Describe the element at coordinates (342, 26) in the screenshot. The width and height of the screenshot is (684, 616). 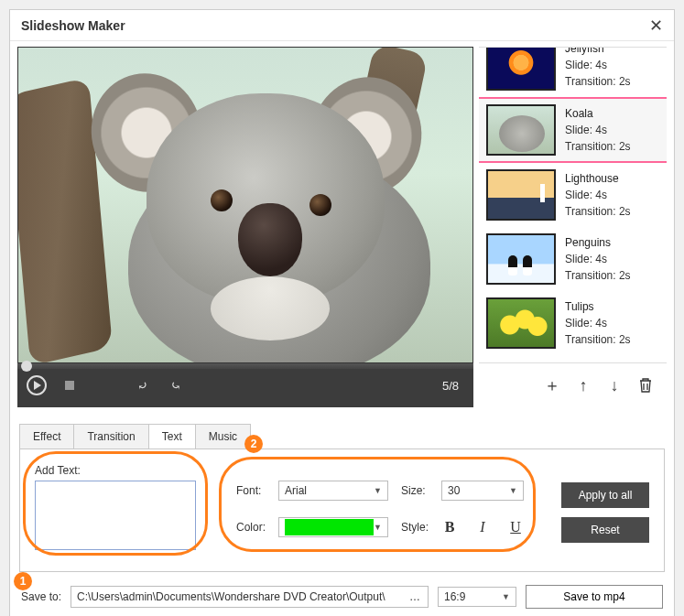
I see `titlebar: Slideshow Maker ✕` at that location.